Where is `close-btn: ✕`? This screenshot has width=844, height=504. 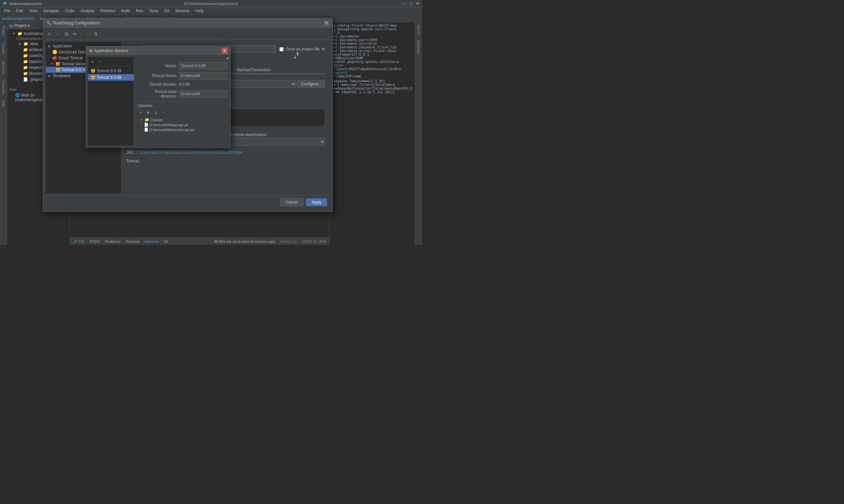 close-btn: ✕ is located at coordinates (418, 3).